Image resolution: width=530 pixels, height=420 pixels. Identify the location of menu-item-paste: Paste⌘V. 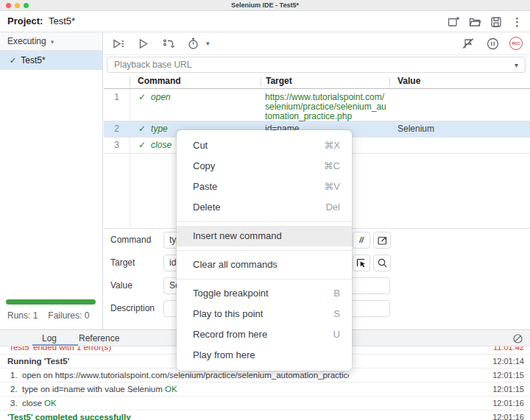
(264, 187).